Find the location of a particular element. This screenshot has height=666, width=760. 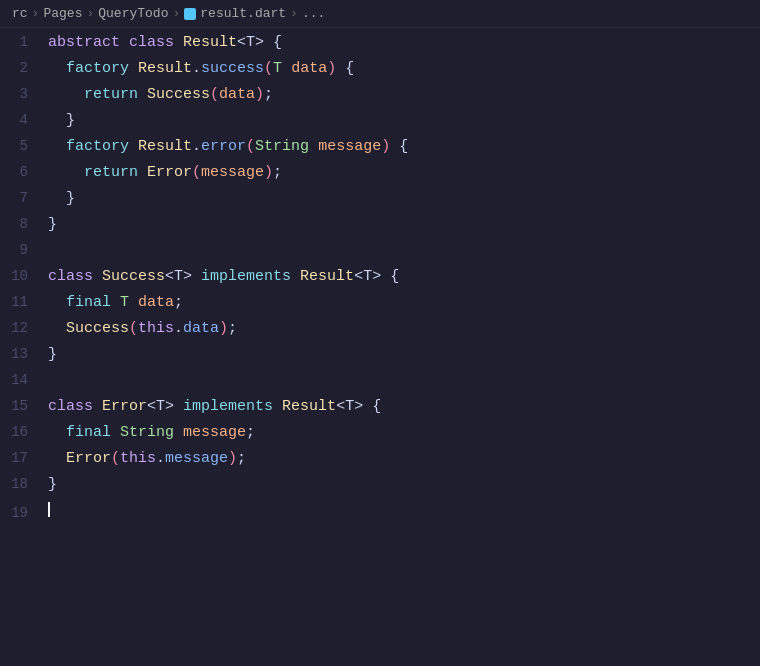

code-line: 14 is located at coordinates (380, 385).